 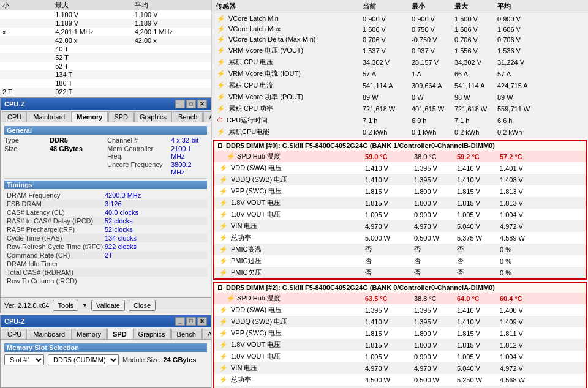 I want to click on cpuz-tab2-bench: Bench, so click(x=186, y=334).